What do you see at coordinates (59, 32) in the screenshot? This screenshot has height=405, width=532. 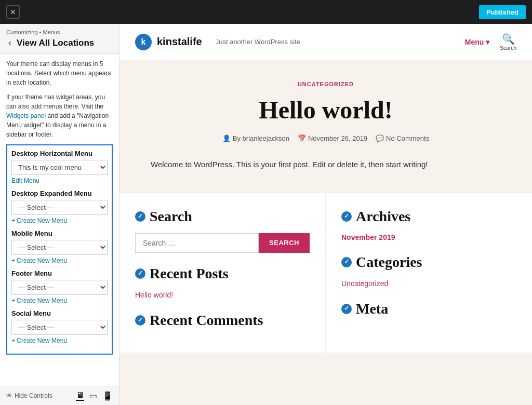 I see `breadcrumb: Customizing • Menus` at bounding box center [59, 32].